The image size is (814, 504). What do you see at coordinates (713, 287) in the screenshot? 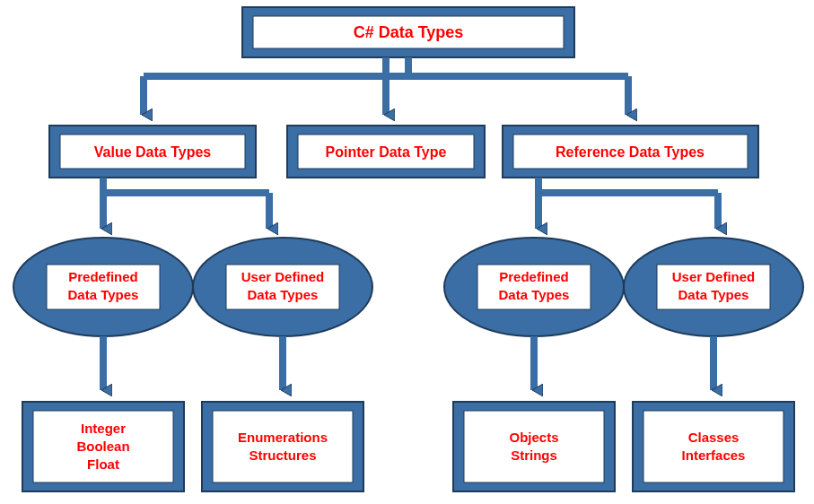
I see `node-reference-userdefined: User Defined Data Types` at bounding box center [713, 287].